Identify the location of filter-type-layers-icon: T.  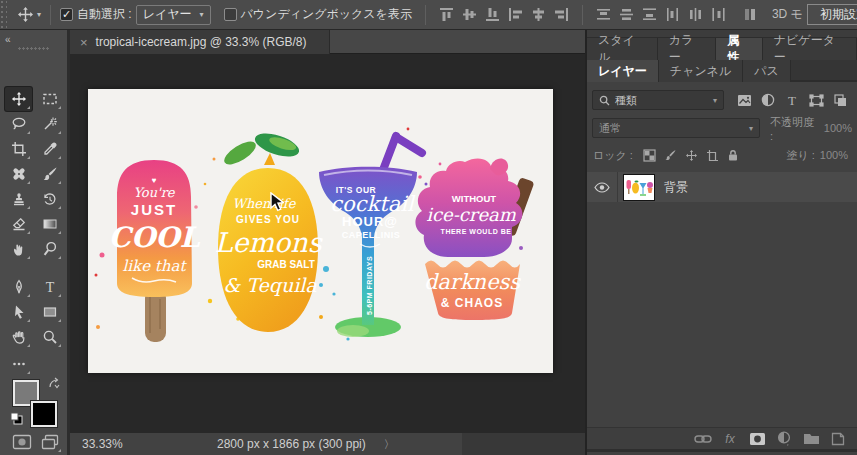
(792, 100).